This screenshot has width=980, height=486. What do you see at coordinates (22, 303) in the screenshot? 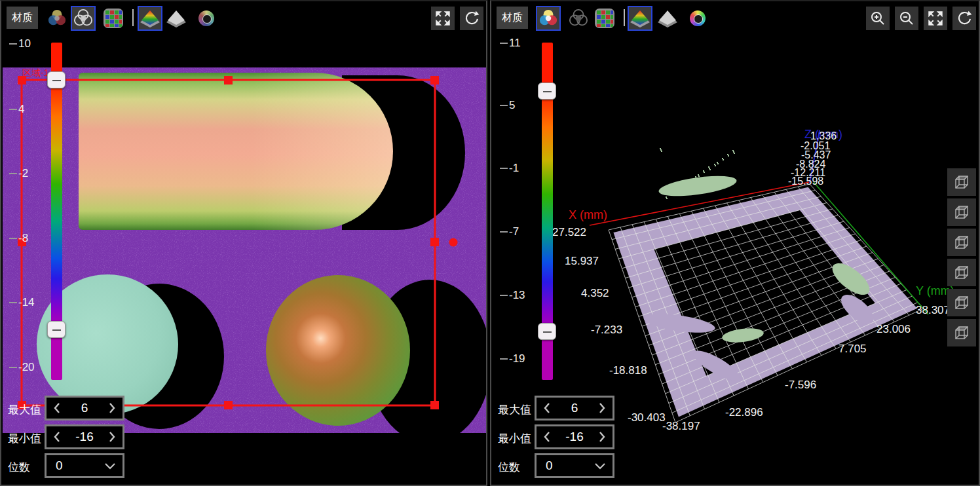
I see `colorbar-tick: -14` at bounding box center [22, 303].